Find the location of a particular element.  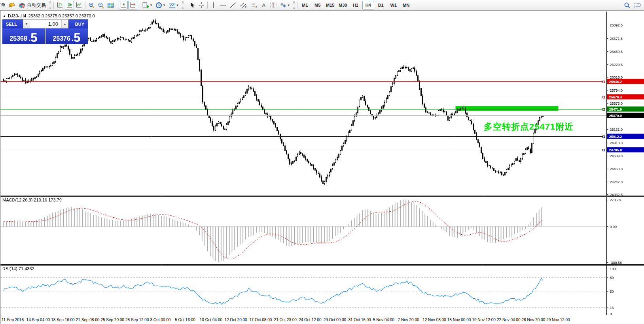

volume-decrease-button: ▼ is located at coordinates (27, 24).